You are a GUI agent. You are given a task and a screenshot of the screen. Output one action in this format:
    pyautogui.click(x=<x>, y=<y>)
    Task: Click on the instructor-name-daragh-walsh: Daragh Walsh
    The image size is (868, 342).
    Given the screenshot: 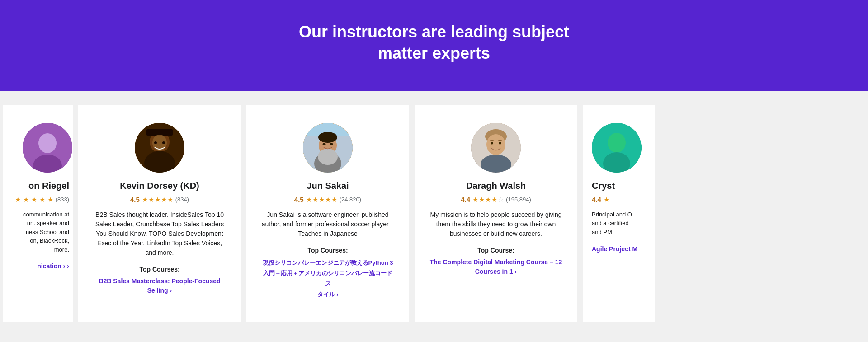 What is the action you would take?
    pyautogui.click(x=496, y=186)
    